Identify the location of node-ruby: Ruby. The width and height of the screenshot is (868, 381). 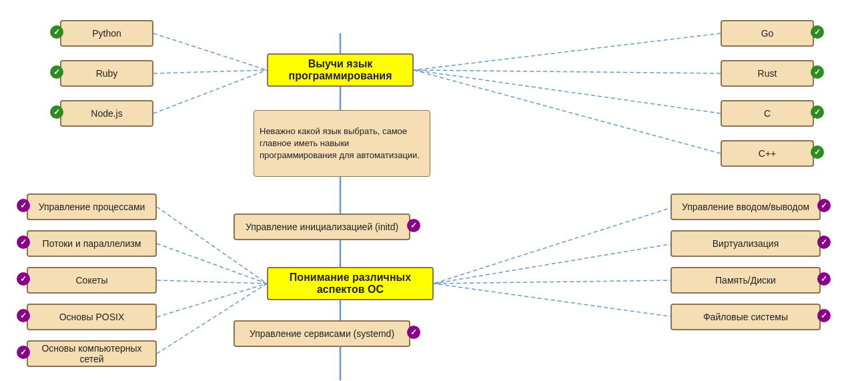
(107, 73).